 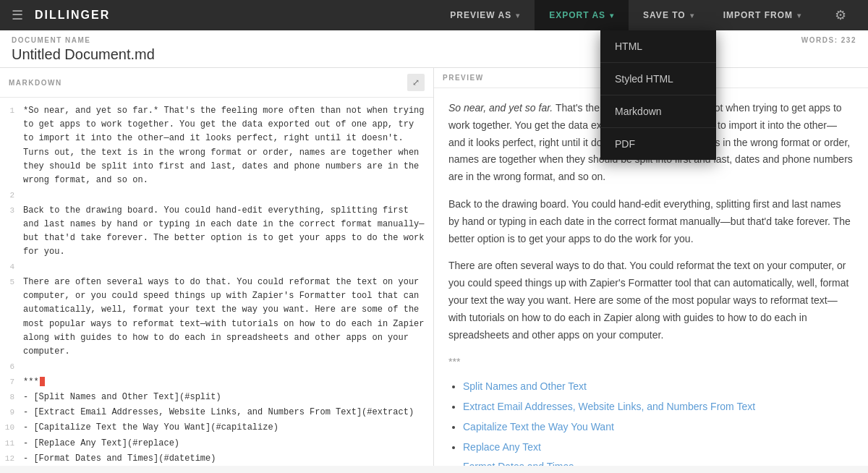 I want to click on line-number: 2, so click(x=12, y=195).